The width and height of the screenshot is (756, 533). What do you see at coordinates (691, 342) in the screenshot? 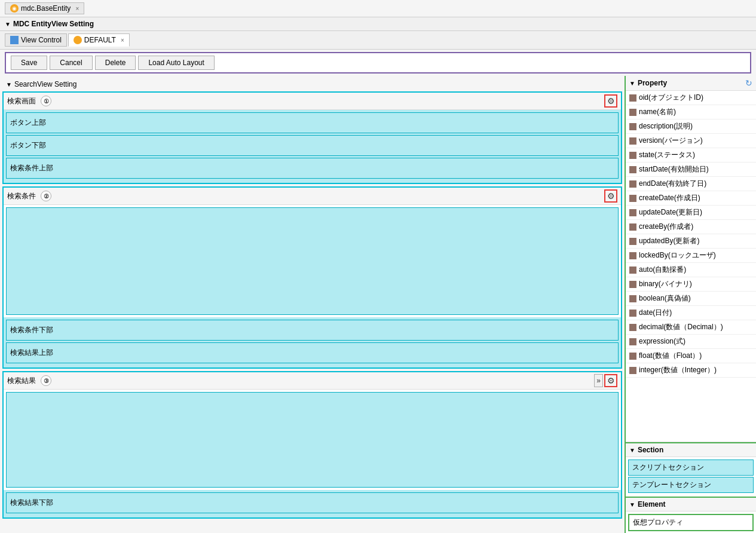
I see `property-item-expression: expression(式)` at bounding box center [691, 342].